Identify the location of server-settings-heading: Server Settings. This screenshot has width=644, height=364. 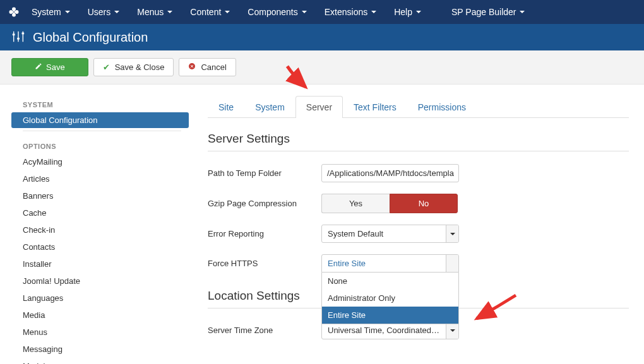
(418, 141).